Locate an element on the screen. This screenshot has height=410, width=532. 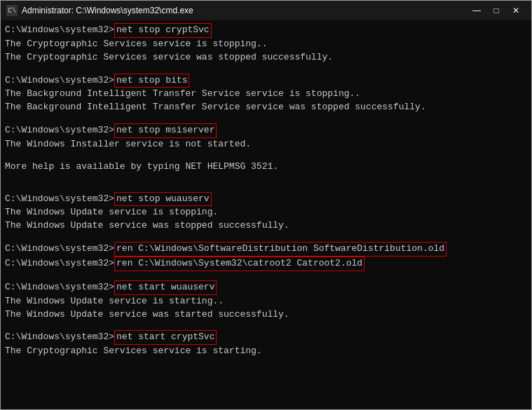
command-line: C:\Windows\system32>net start cryptSvc is located at coordinates (266, 338).